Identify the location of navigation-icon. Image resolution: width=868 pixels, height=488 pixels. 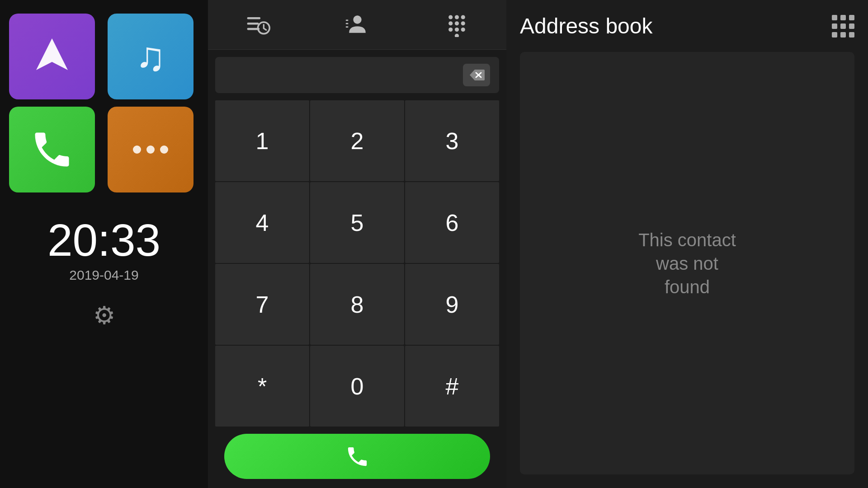
(52, 56).